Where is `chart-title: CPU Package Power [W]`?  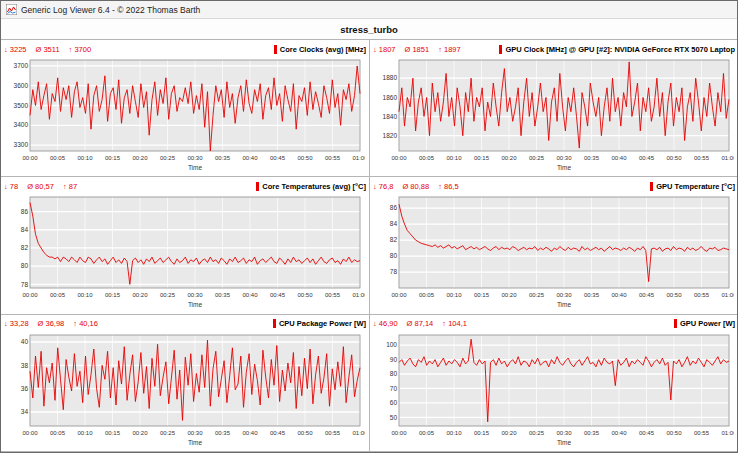
chart-title: CPU Package Power [W] is located at coordinates (322, 324).